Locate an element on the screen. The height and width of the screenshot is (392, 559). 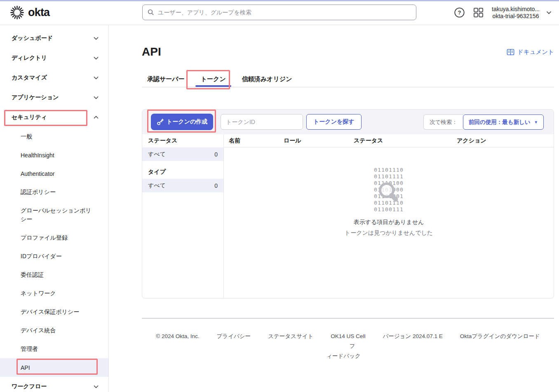
sidebar-item-general: 一般 is located at coordinates (54, 137).